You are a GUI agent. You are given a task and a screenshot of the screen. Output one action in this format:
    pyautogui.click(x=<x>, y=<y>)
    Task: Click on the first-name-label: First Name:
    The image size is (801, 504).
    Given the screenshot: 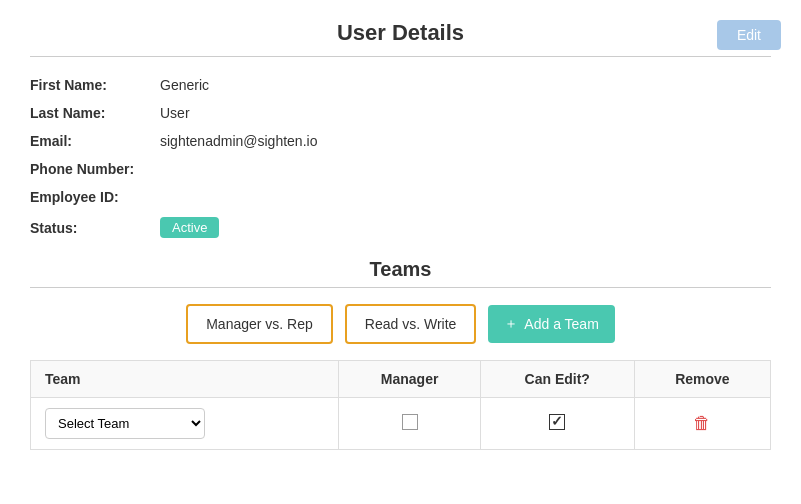 What is the action you would take?
    pyautogui.click(x=95, y=85)
    